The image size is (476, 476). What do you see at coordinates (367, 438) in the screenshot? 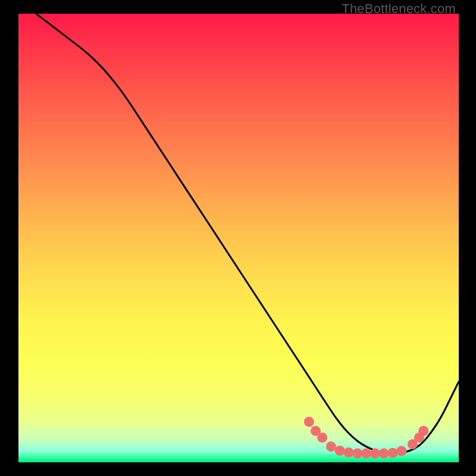
I see `highlight-dots` at bounding box center [367, 438].